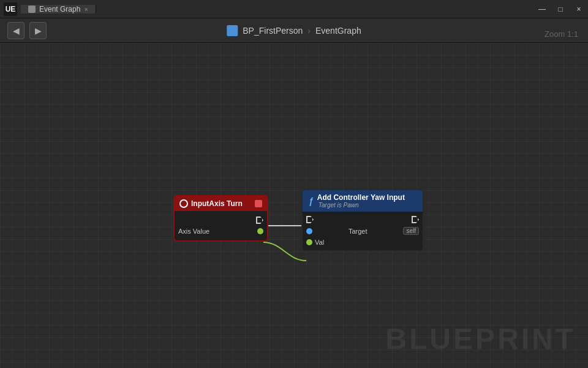 The image size is (588, 368). Describe the element at coordinates (221, 218) in the screenshot. I see `input-axis-node: InputAxis Turn Axis Value` at that location.